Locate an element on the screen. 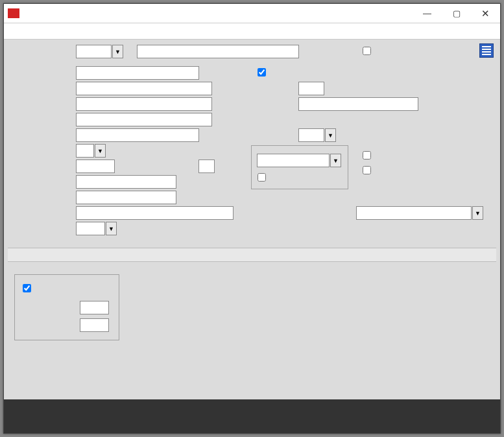 This screenshot has width=504, height=437. disable-zip-check is located at coordinates (368, 156).